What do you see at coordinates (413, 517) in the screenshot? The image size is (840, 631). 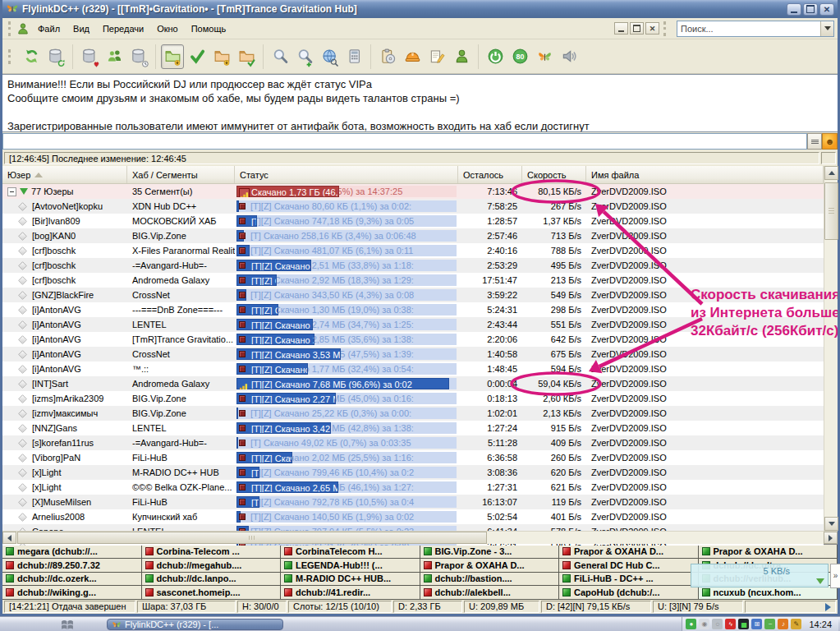 I see `table-row: Arnelius2008Купчинский хаб[T][Z] Скачано…` at bounding box center [413, 517].